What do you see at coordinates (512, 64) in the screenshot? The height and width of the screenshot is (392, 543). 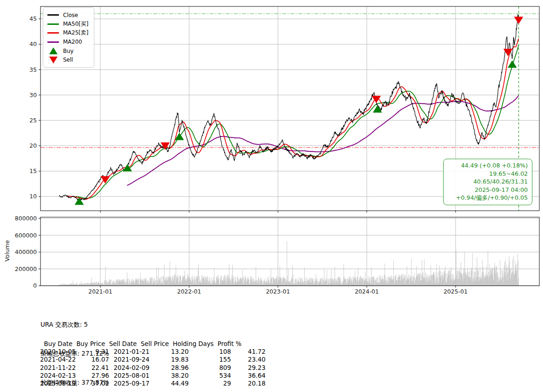 I see `buy-marker` at bounding box center [512, 64].